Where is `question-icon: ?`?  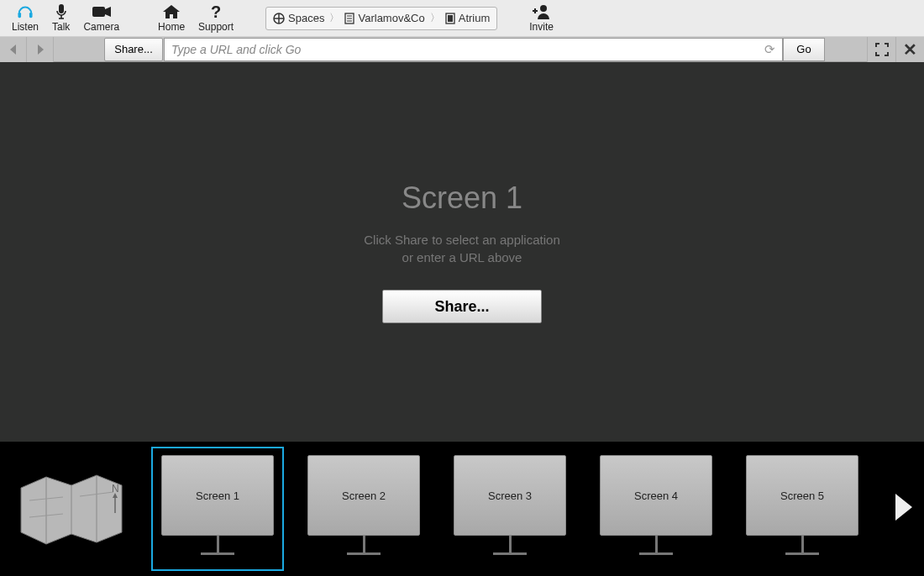
question-icon: ? is located at coordinates (216, 12).